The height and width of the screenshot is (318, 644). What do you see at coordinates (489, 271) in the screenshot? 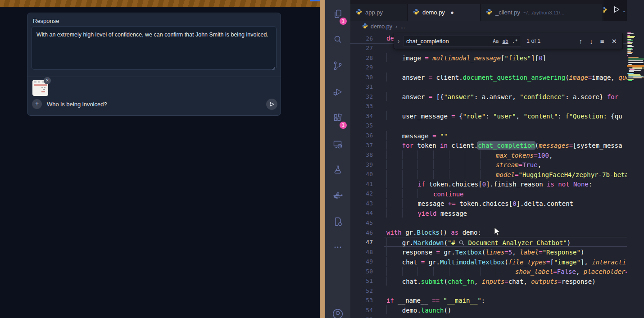
I see `code-line-50: 50 show_label=False, placeholder=` at bounding box center [489, 271].